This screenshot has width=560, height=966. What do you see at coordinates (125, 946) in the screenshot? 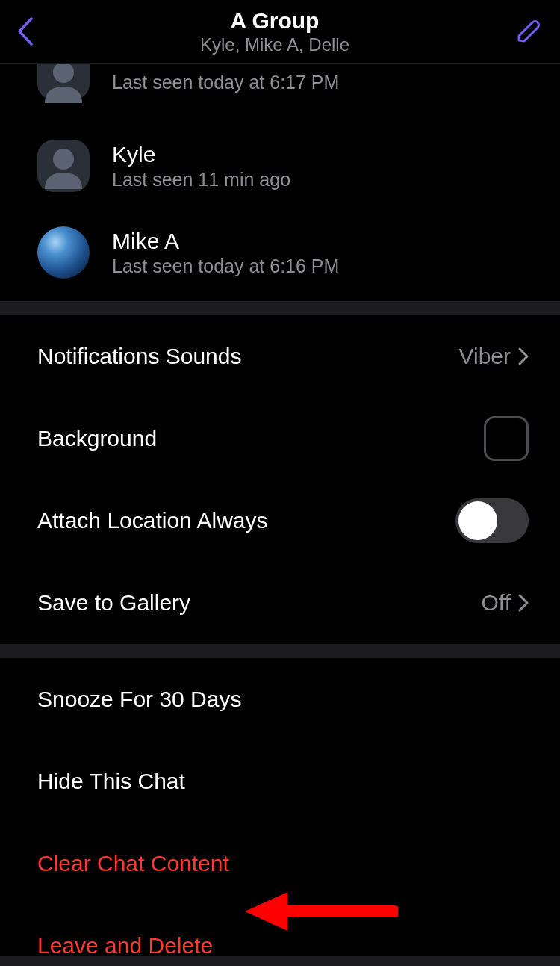
I see `action-label: Leave and Delete` at bounding box center [125, 946].